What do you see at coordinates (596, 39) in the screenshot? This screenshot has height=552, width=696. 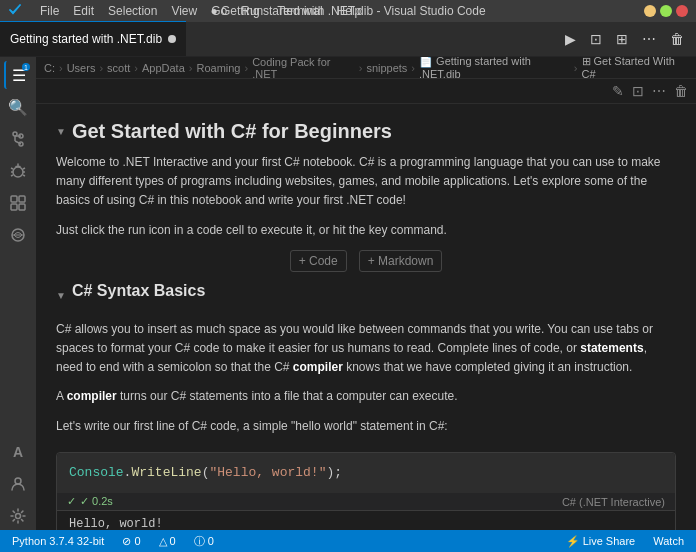 I see `clear-button: ⊡` at bounding box center [596, 39].